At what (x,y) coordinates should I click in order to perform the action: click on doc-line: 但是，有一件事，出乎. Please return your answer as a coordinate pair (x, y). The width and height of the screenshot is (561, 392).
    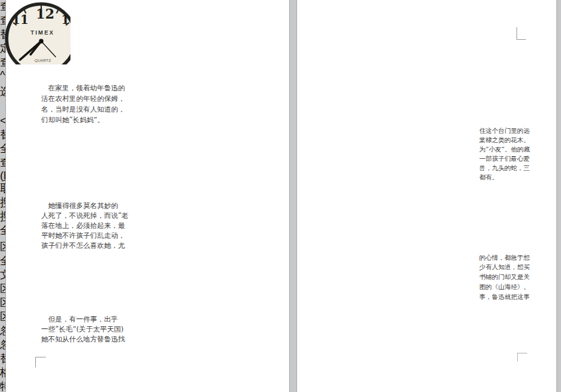
    Looking at the image, I should click on (80, 319).